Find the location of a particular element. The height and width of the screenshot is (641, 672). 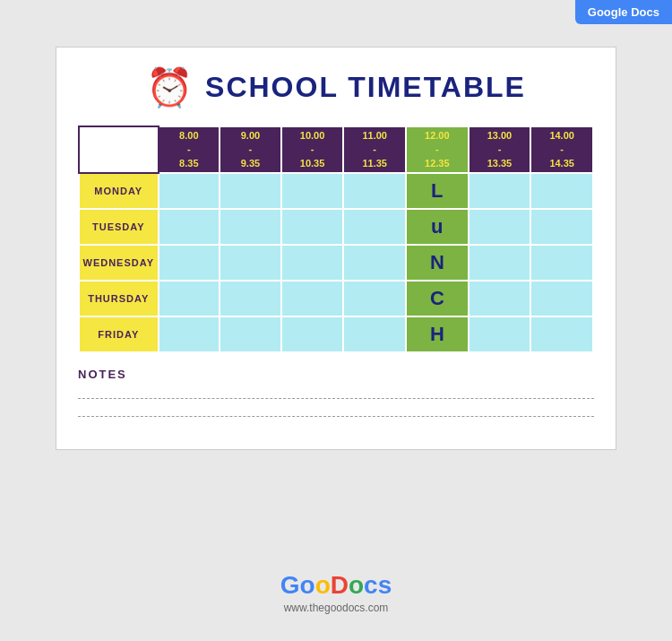

header-1000: 10.00-10.35 is located at coordinates (313, 150).